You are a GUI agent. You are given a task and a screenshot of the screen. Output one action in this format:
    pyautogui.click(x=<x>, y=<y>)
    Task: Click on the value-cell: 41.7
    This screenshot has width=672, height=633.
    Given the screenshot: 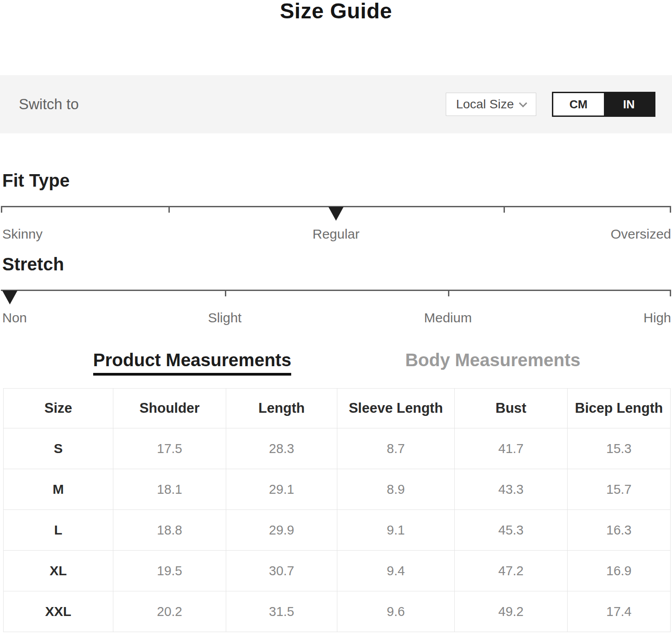 What is the action you would take?
    pyautogui.click(x=511, y=449)
    